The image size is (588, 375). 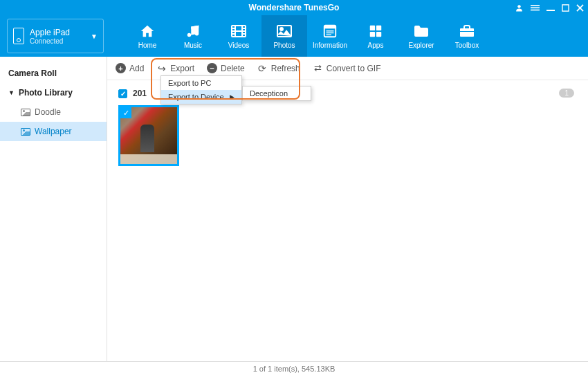 I want to click on group-year: 201, so click(x=140, y=93).